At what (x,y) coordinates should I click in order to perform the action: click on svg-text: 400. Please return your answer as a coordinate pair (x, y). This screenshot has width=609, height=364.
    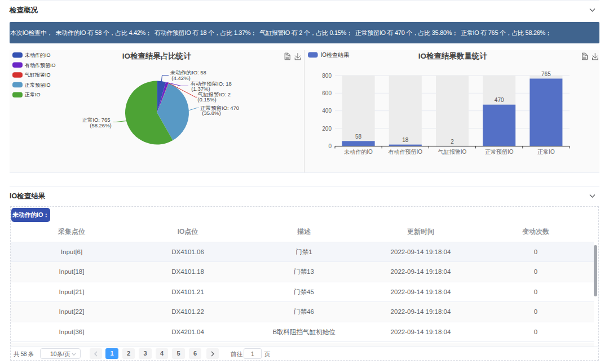
    Looking at the image, I should click on (327, 110).